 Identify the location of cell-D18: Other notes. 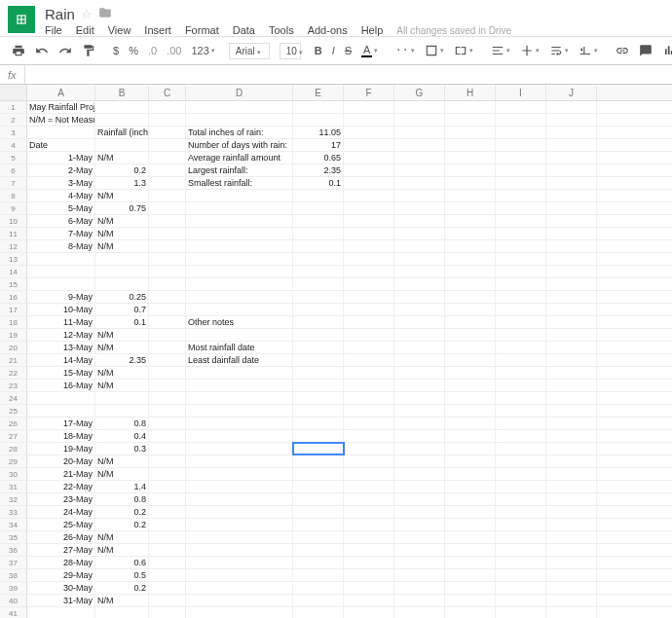
(240, 322).